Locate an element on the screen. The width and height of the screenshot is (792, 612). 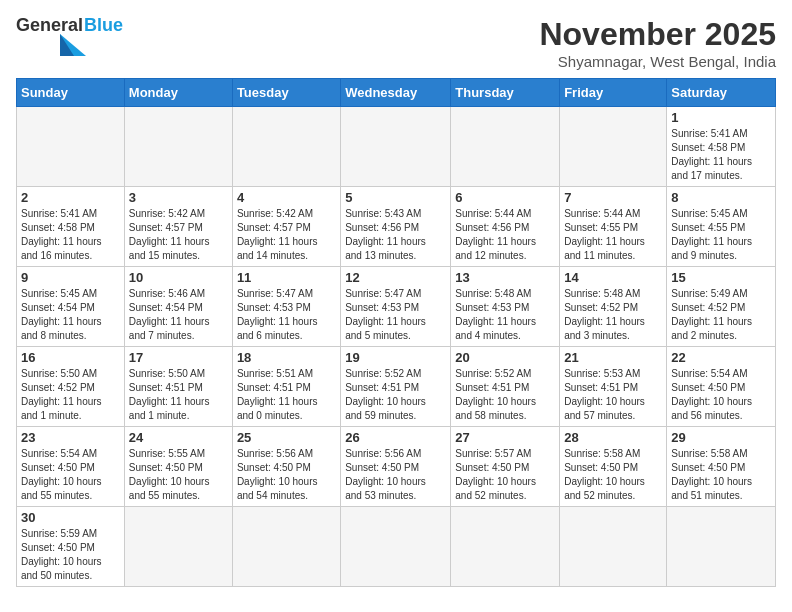
calendar-week-4: 16Sunrise: 5:50 AM Sunset: 4:52 PM Dayli… is located at coordinates (396, 387).